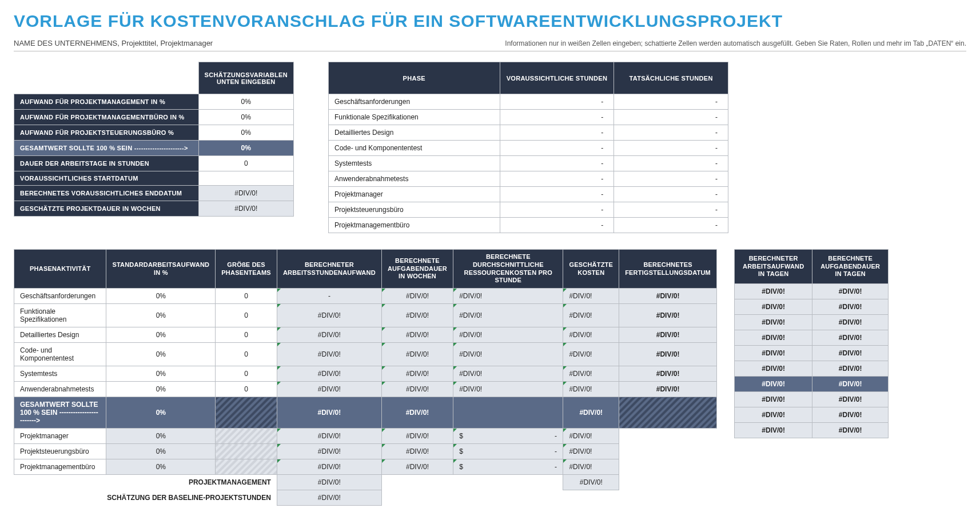  I want to click on est-value, so click(246, 178).